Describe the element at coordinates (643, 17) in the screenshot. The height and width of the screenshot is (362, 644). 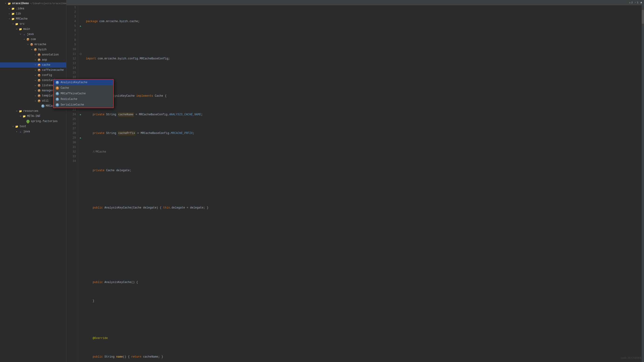
I see `scrollbar-thumb` at that location.